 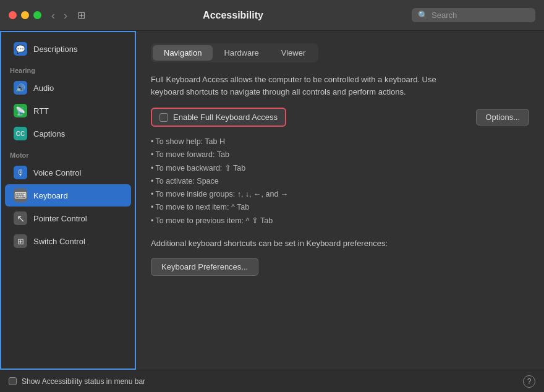 What do you see at coordinates (235, 53) in the screenshot?
I see `tabs: Navigation Hardware Viewer` at bounding box center [235, 53].